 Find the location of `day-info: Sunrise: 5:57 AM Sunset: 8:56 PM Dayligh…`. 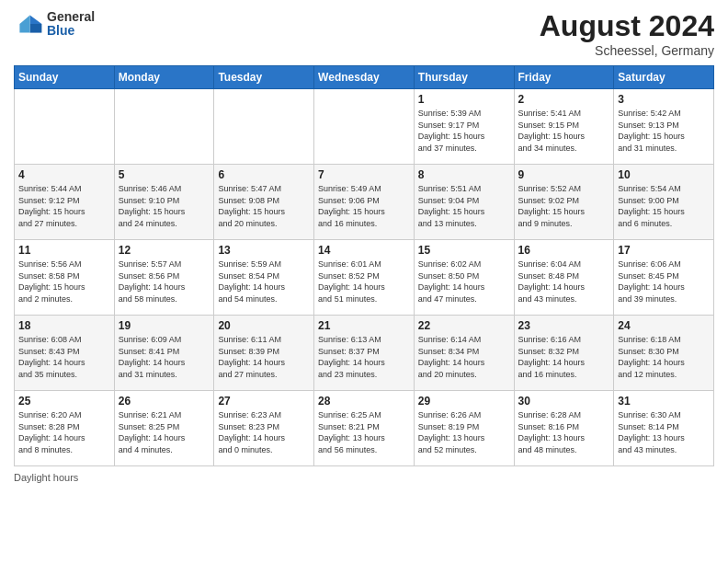

day-info: Sunrise: 5:57 AM Sunset: 8:56 PM Dayligh… is located at coordinates (165, 282).